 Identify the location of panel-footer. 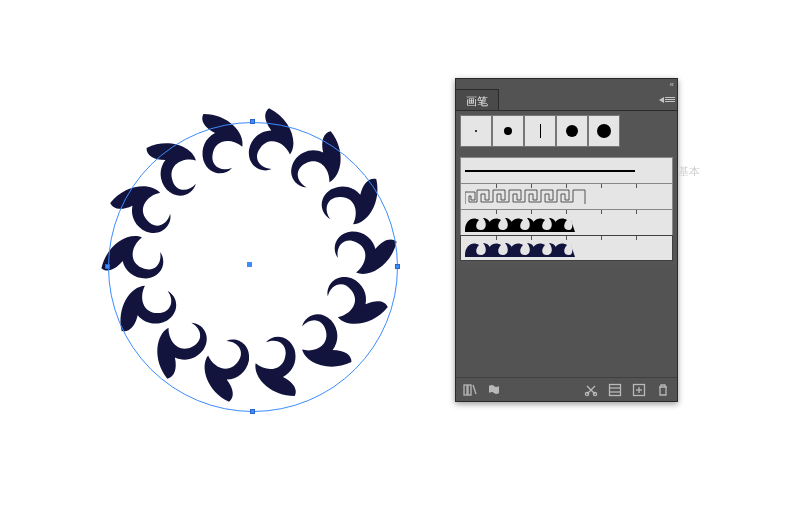
(566, 389).